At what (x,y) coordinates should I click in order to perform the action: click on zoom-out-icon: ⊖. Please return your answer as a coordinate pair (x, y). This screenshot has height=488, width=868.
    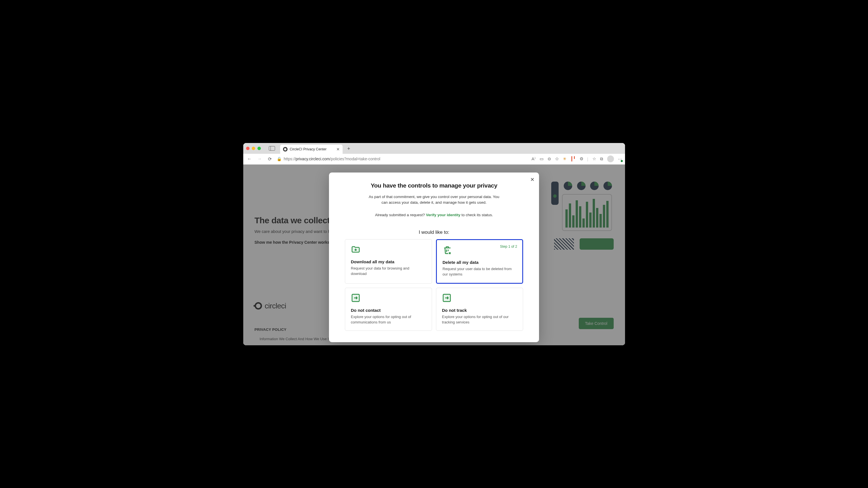
    Looking at the image, I should click on (549, 159).